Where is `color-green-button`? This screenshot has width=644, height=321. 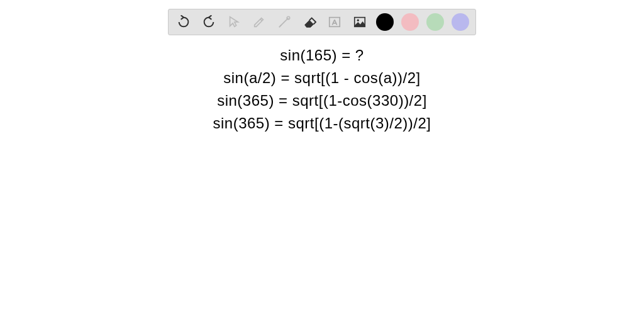
color-green-button is located at coordinates (435, 22).